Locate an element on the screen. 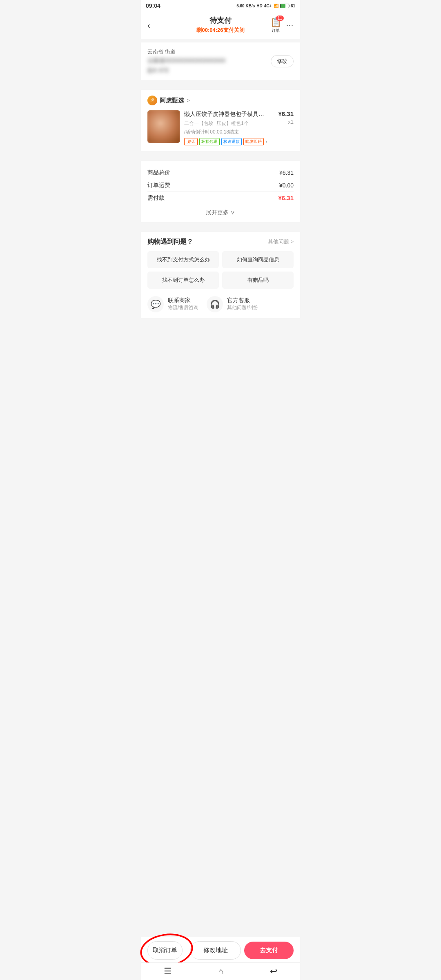  contact-service: 🎧 官方客服 其他问题/纠纷 is located at coordinates (232, 304).